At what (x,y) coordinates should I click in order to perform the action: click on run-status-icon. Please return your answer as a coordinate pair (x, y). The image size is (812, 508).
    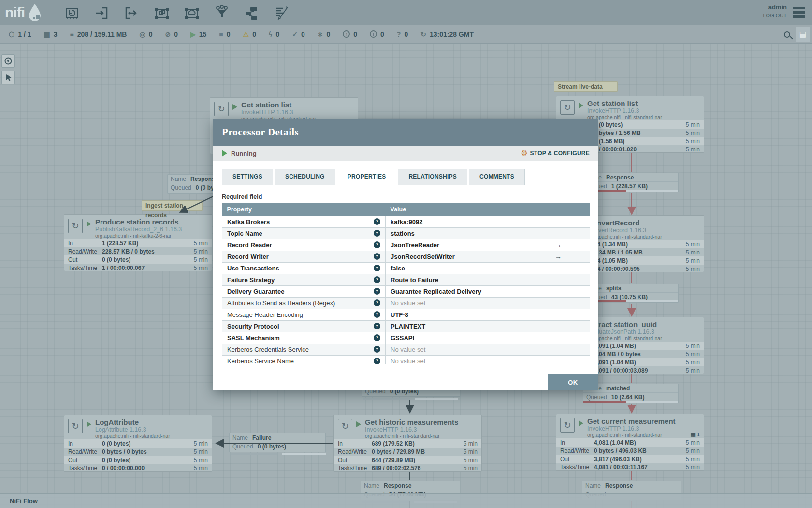
    Looking at the image, I should click on (89, 424).